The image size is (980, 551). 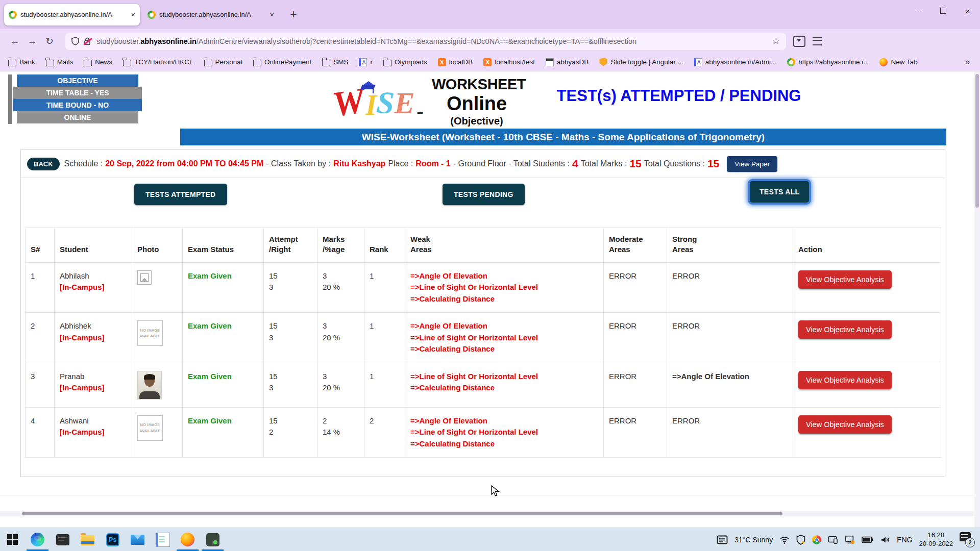 I want to click on reader-icon, so click(x=698, y=62).